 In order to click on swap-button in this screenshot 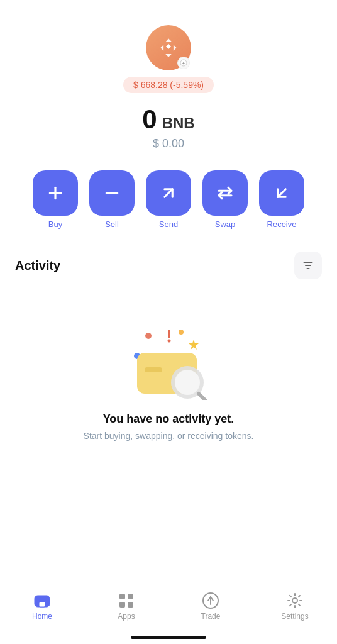, I will do `click(225, 193)`.